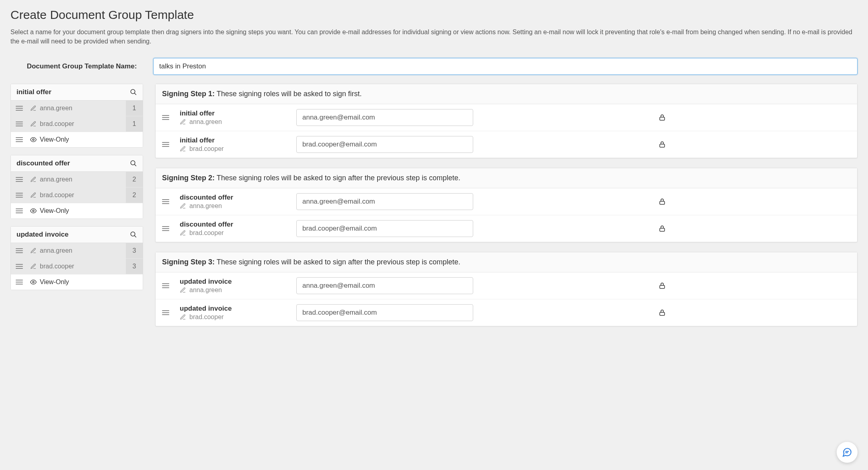  What do you see at coordinates (77, 179) in the screenshot?
I see `document-role-row: anna.green 2` at bounding box center [77, 179].